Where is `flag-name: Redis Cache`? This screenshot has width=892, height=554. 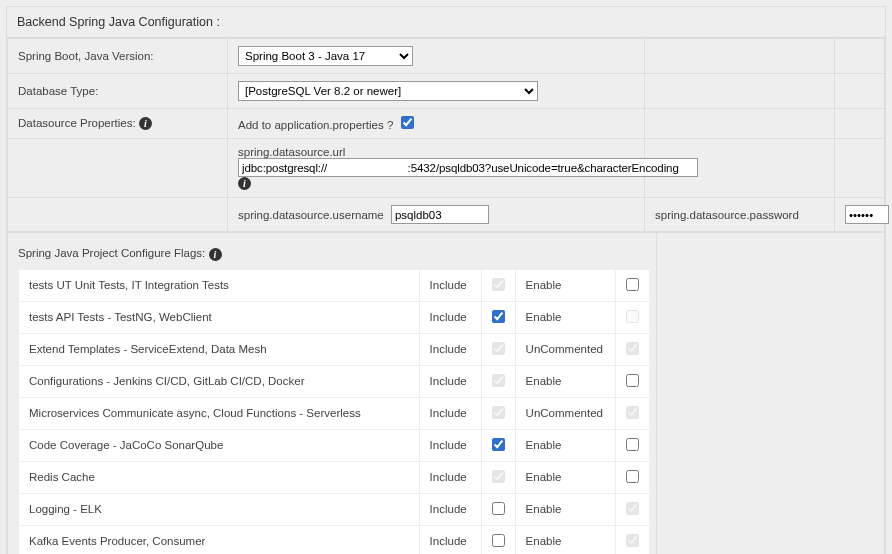 flag-name: Redis Cache is located at coordinates (220, 477).